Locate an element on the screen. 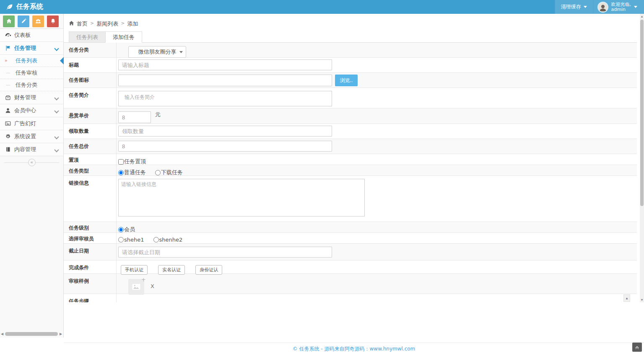 This screenshot has width=644, height=353. breadcrumb-news-list: 新闻列表 is located at coordinates (107, 24).